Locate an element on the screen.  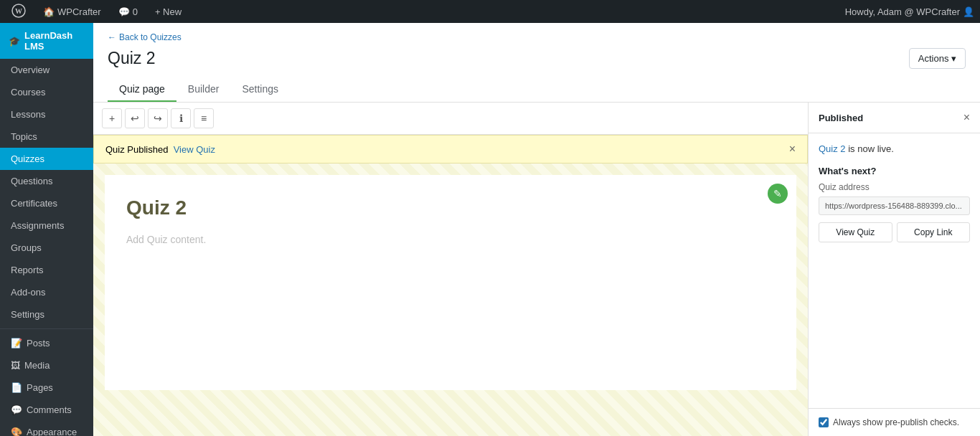
tab-quiz-page-label: Quiz page is located at coordinates (142, 89).